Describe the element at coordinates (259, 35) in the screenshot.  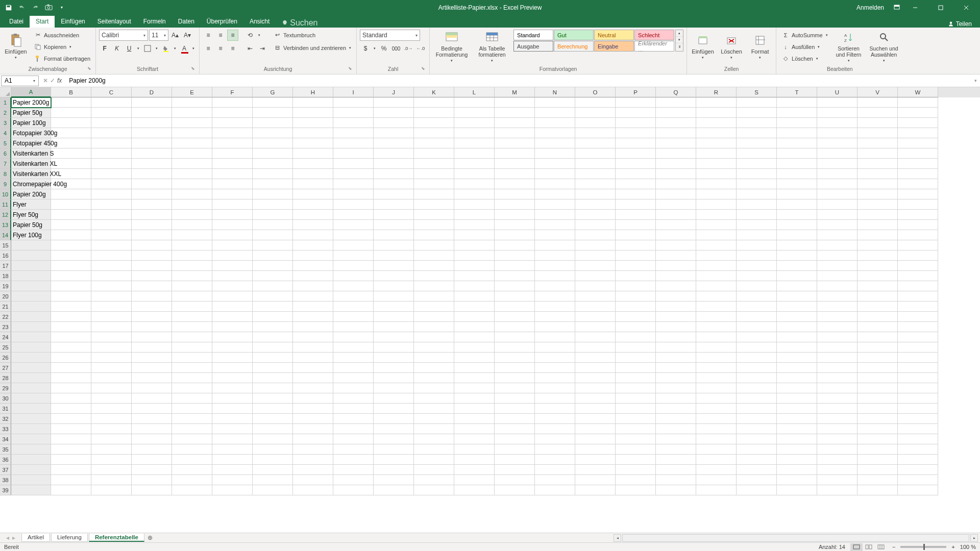
I see `orientation-dd: ▾` at that location.